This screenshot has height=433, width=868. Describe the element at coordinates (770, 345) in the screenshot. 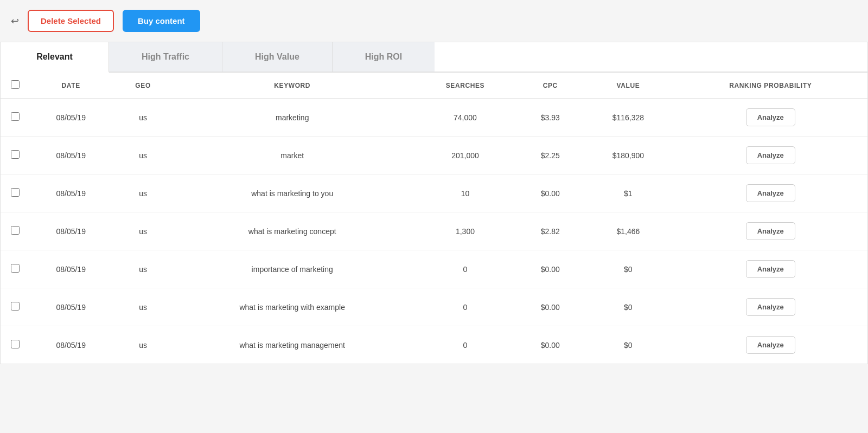

I see `analyze-button-6: Analyze` at that location.